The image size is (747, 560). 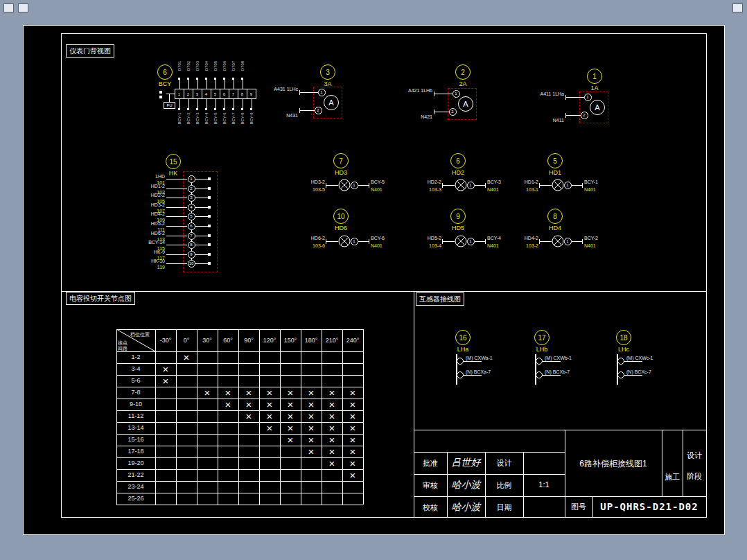 What do you see at coordinates (206, 66) in the screenshot?
I see `tap-label: D704` at bounding box center [206, 66].